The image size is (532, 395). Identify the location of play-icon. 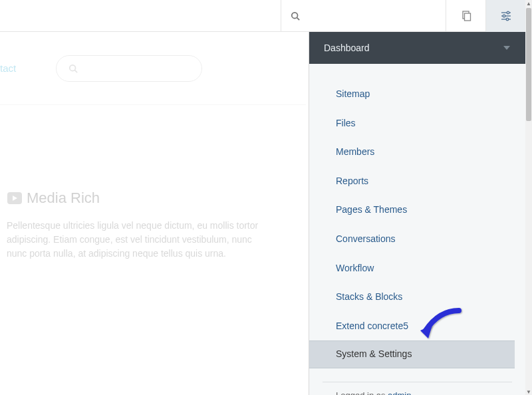
(15, 198).